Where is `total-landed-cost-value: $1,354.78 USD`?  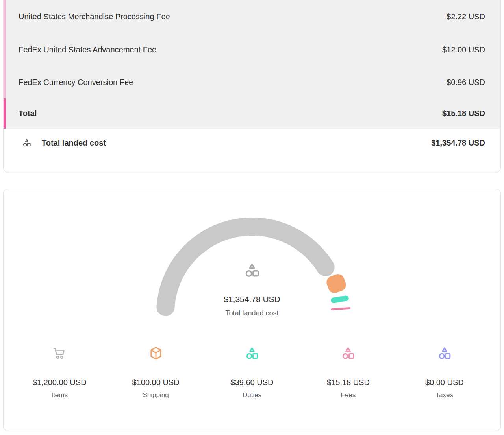
total-landed-cost-value: $1,354.78 USD is located at coordinates (458, 143).